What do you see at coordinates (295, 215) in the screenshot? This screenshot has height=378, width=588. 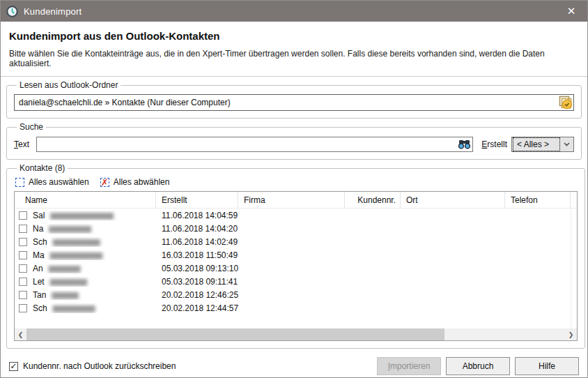 I see `table-row: Sal▆▆▆▆▆▆▆▆▆▆▆▆ 11.06.2018 14:04:59` at bounding box center [295, 215].